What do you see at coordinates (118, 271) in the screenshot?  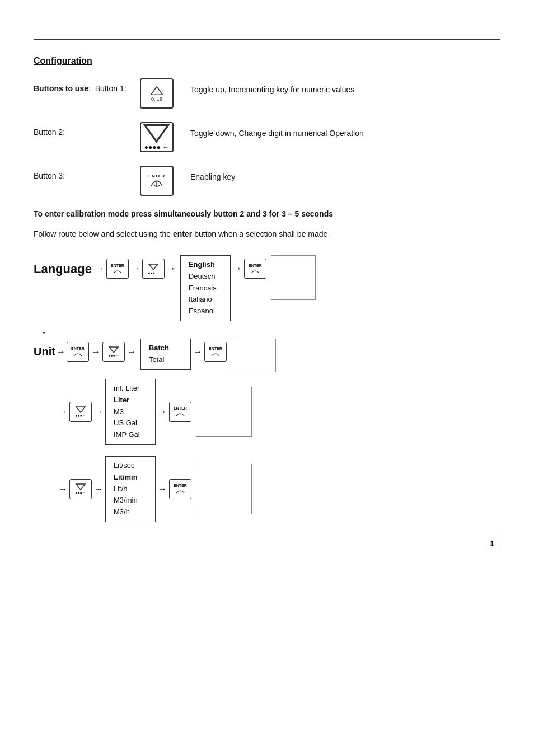 I see `enter-mini-svg1` at bounding box center [118, 271].